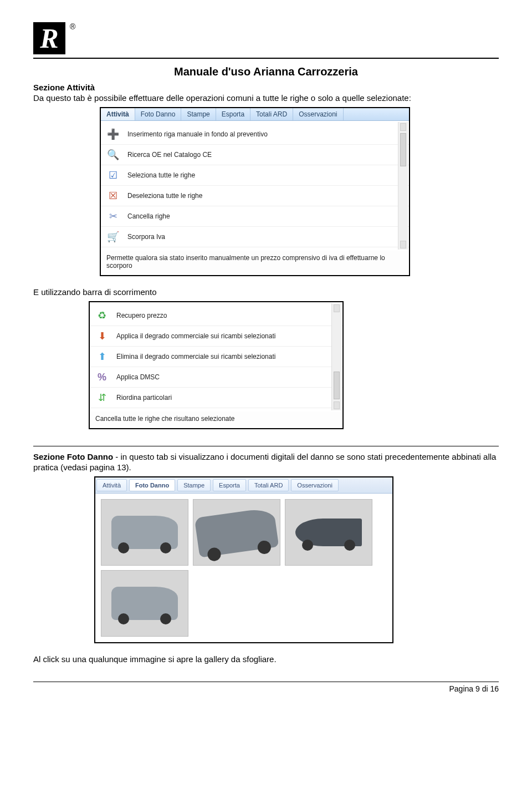 The image size is (532, 803). I want to click on tabbar-1: Attività Foto Danno Stampe Esporta Total…, so click(255, 114).